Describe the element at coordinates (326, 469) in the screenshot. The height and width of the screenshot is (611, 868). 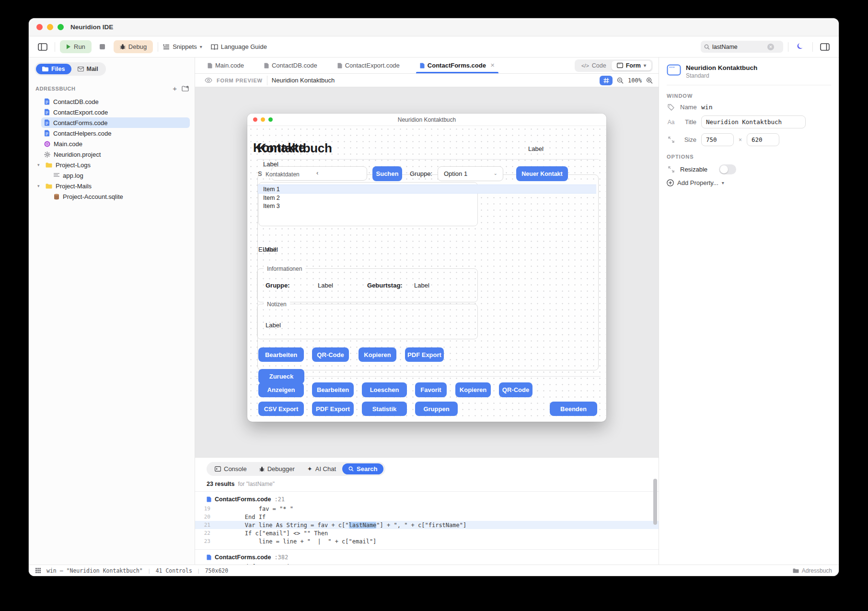
I see `ai-chat-tab-label: AI Chat` at that location.